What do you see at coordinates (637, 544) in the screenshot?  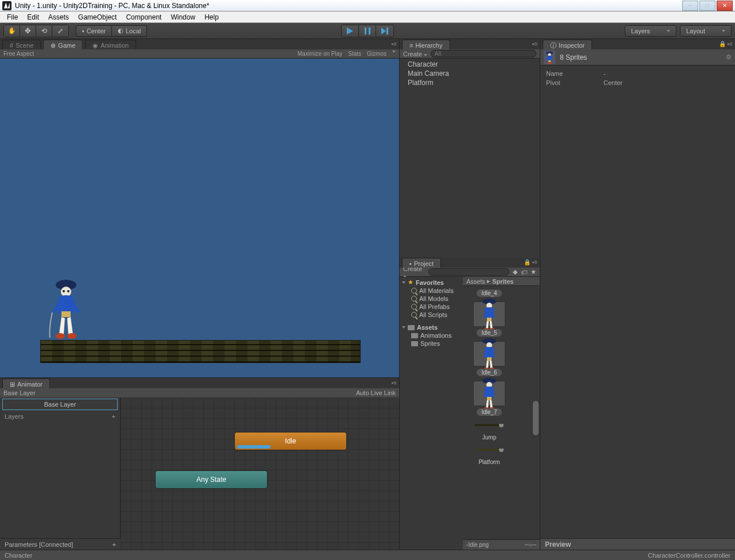 I see `preview-header: Preview` at bounding box center [637, 544].